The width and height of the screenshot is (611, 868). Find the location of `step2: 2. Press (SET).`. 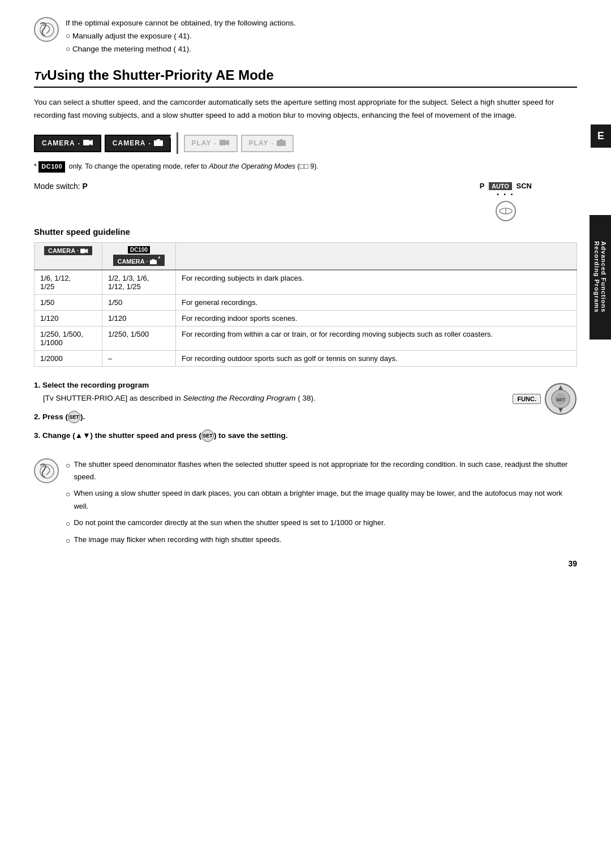

step2: 2. Press (SET). is located at coordinates (269, 418).